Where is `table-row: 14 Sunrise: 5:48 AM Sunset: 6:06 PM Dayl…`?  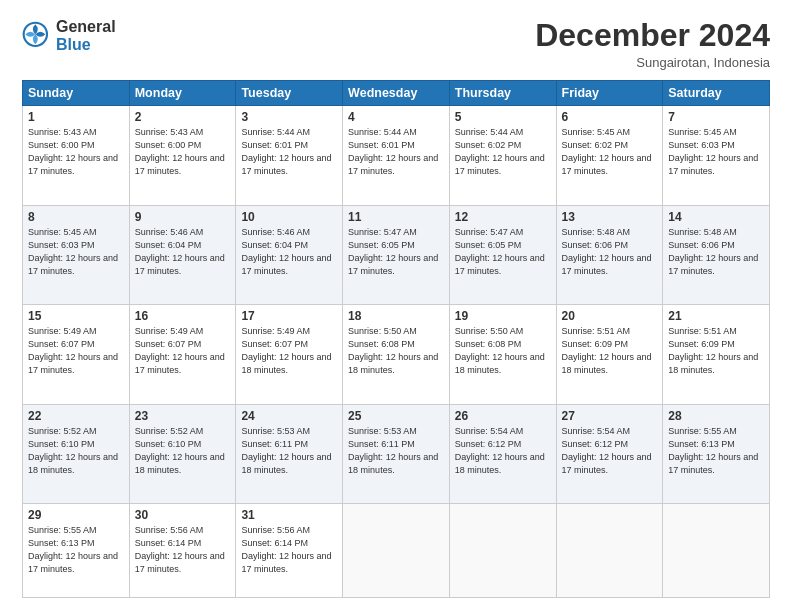
table-row: 14 Sunrise: 5:48 AM Sunset: 6:06 PM Dayl… is located at coordinates (716, 255).